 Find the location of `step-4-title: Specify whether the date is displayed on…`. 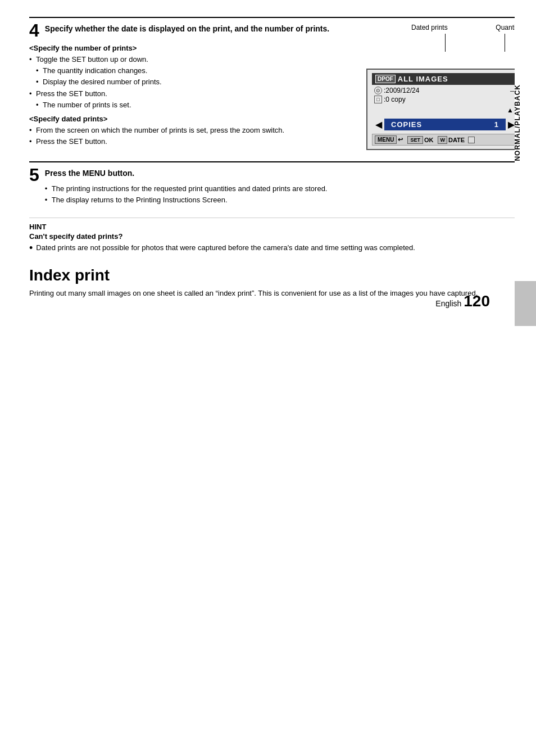

step-4-title: Specify whether the date is displayed on… is located at coordinates (187, 29).